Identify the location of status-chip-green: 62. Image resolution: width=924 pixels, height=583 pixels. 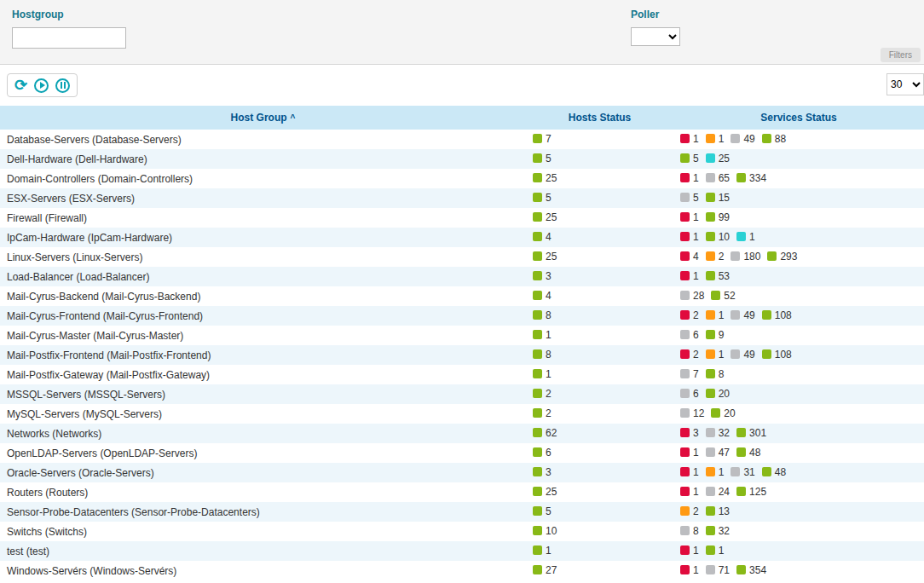
(545, 433).